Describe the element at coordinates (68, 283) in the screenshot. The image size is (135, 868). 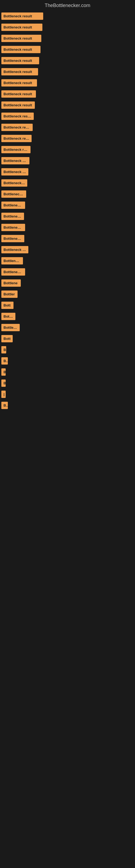
I see `list-item: Bottlene` at that location.